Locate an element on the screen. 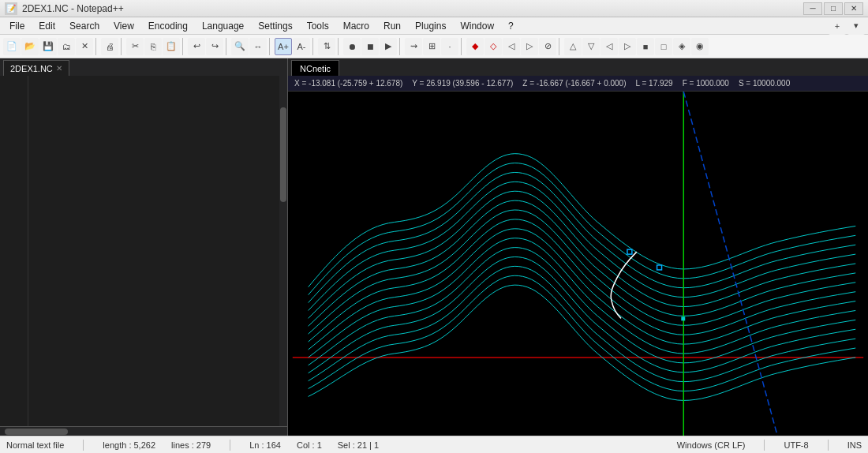 This screenshot has width=868, height=453. status-lines: lines : 279 is located at coordinates (191, 445).